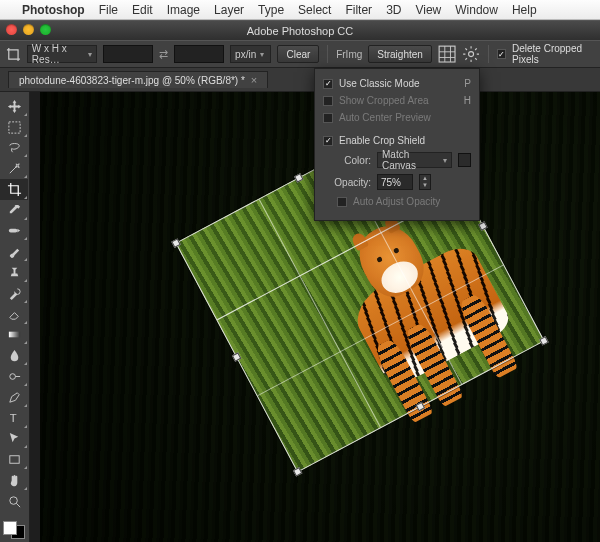 The image size is (600, 542). Describe the element at coordinates (254, 80) in the screenshot. I see `close-tab-icon: ×` at that location.